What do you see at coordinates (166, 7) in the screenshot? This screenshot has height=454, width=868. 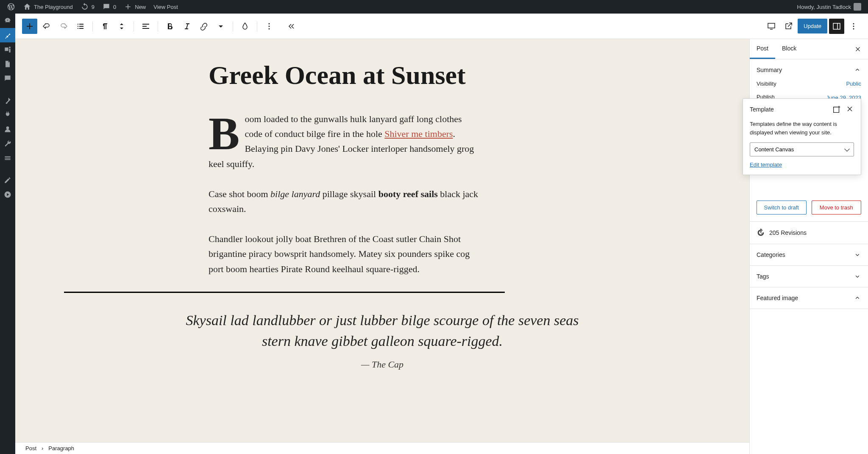 I see `view-post: View Post` at bounding box center [166, 7].